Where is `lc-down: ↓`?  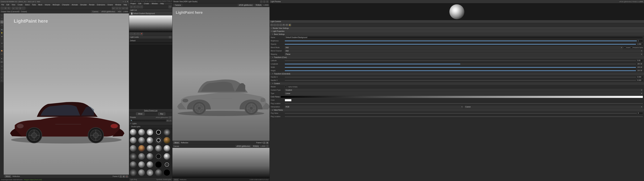
lc-down: ↓ is located at coordinates (281, 25).